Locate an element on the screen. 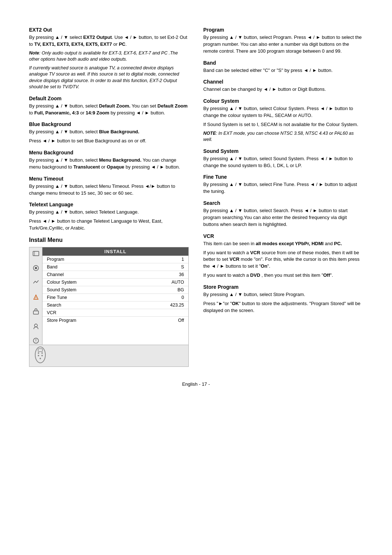  menu-timeout-section: Menu Timeout By pressing ▲ / ▼ button, s… is located at coordinates (109, 186).